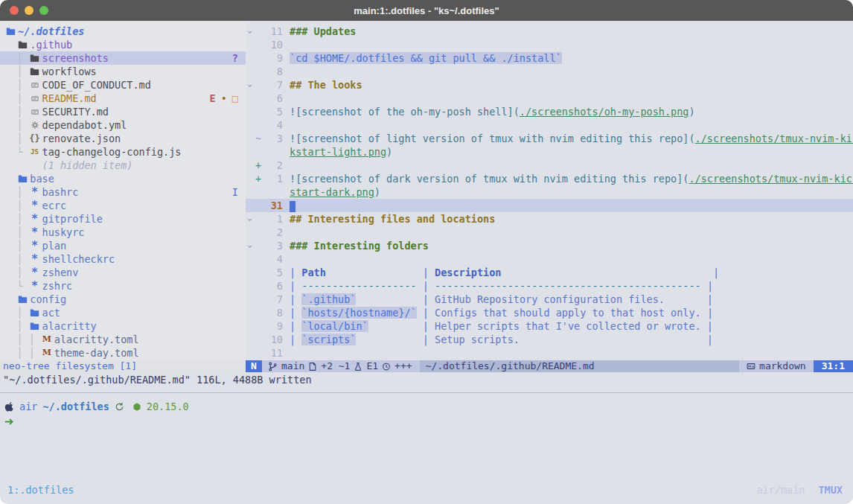 The width and height of the screenshot is (853, 504). I want to click on tree-item-marks: ?, so click(235, 58).